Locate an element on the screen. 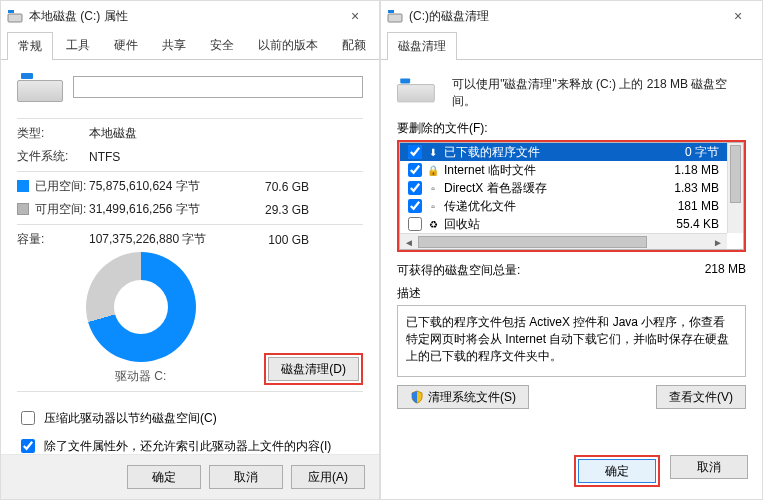 Image resolution: width=763 pixels, height=500 pixels. used-human: 70.6 GB is located at coordinates (279, 187).